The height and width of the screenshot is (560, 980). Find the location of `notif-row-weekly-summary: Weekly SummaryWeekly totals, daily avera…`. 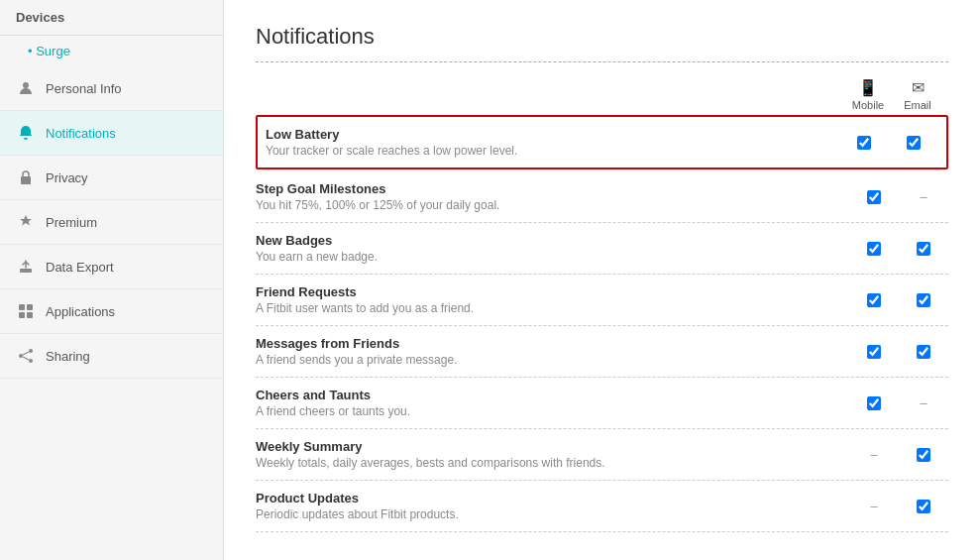

notif-row-weekly-summary: Weekly SummaryWeekly totals, daily avera… is located at coordinates (602, 455).